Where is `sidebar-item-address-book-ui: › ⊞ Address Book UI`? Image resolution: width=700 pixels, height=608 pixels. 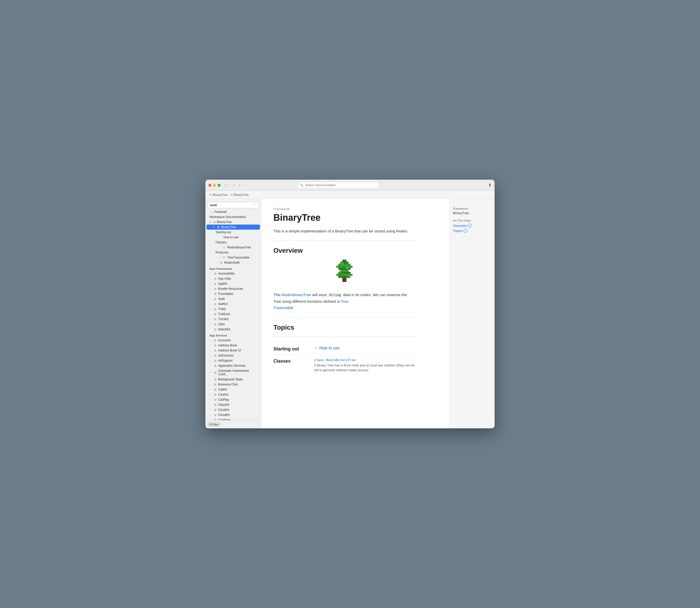 sidebar-item-address-book-ui: › ⊞ Address Book UI is located at coordinates (233, 350).